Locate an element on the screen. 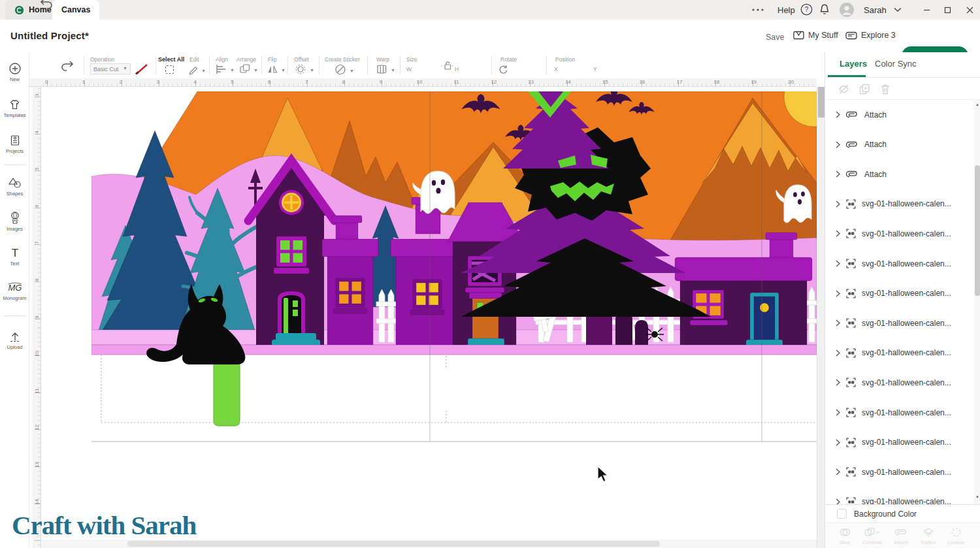 The image size is (980, 548). explore-button: Explore 3 is located at coordinates (870, 35).